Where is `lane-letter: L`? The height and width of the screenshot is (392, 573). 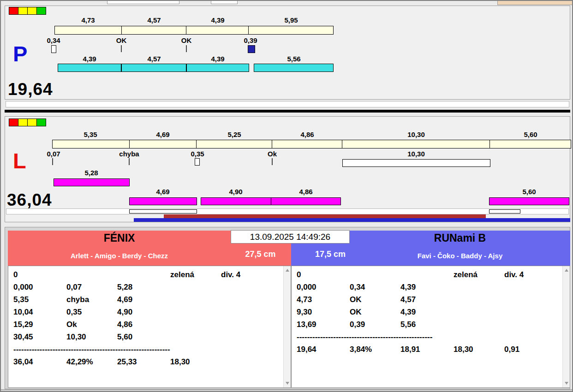 lane-letter: L is located at coordinates (19, 160).